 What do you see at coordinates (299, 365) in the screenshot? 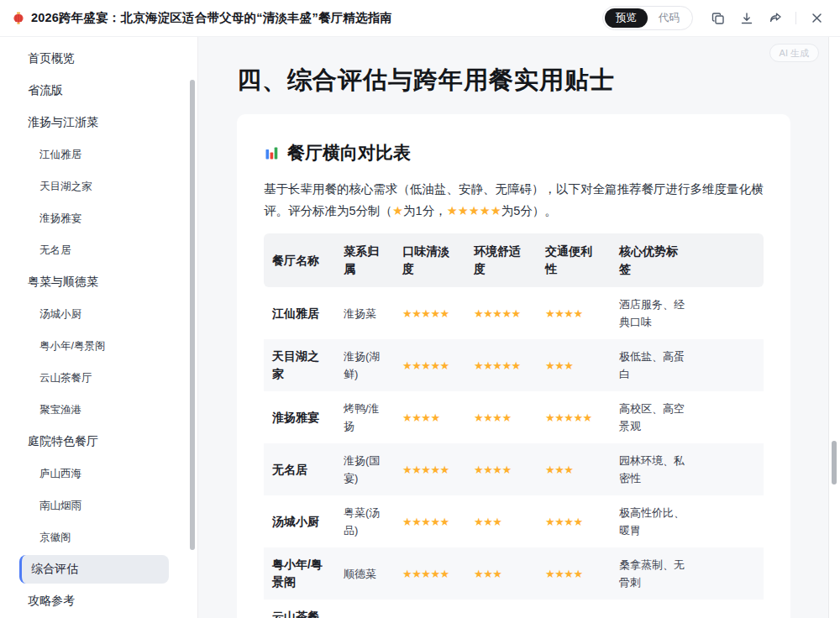
I see `restaurant-name-cell: 天目湖之家` at bounding box center [299, 365].